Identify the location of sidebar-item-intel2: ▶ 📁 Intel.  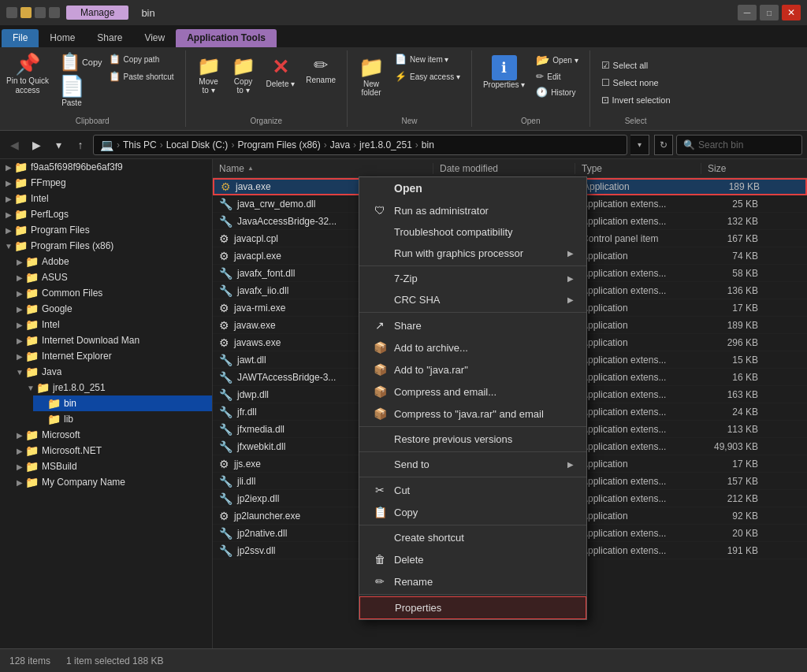
(112, 325).